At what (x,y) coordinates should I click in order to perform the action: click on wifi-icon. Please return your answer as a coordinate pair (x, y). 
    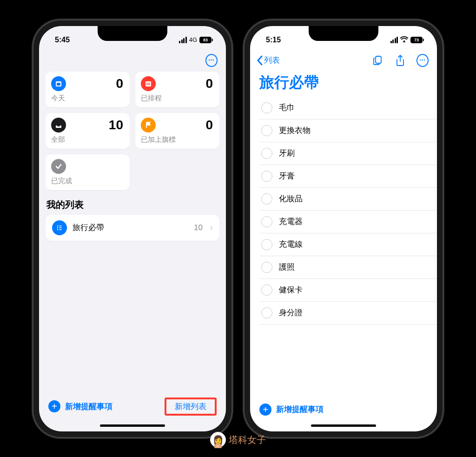
    Looking at the image, I should click on (404, 40).